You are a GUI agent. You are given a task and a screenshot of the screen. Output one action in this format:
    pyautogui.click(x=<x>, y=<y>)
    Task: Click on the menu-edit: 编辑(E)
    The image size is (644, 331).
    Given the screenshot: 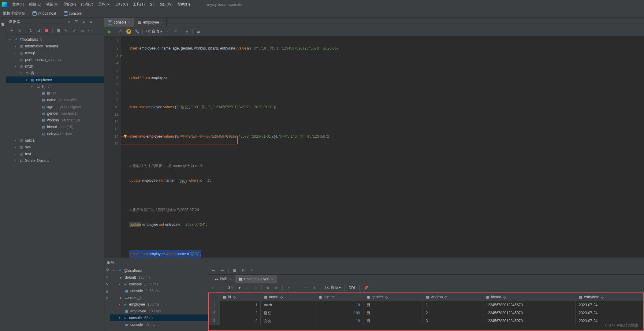 What is the action you would take?
    pyautogui.click(x=35, y=4)
    